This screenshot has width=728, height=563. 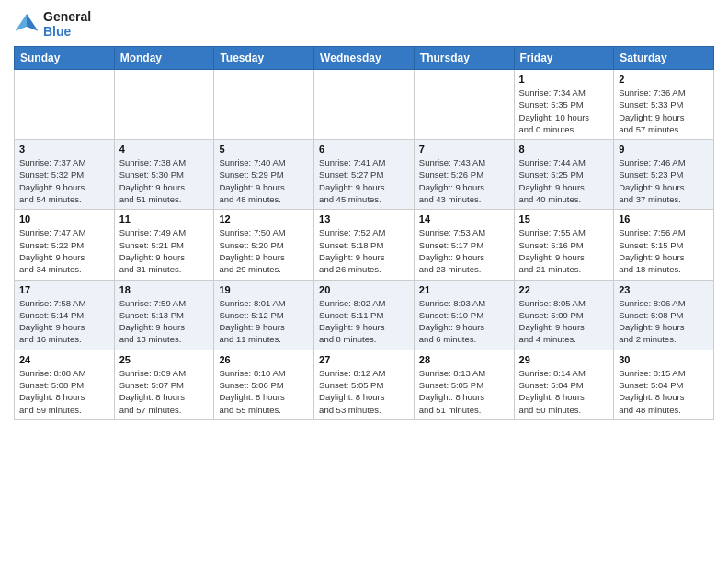 What do you see at coordinates (664, 149) in the screenshot?
I see `day-number: 9` at bounding box center [664, 149].